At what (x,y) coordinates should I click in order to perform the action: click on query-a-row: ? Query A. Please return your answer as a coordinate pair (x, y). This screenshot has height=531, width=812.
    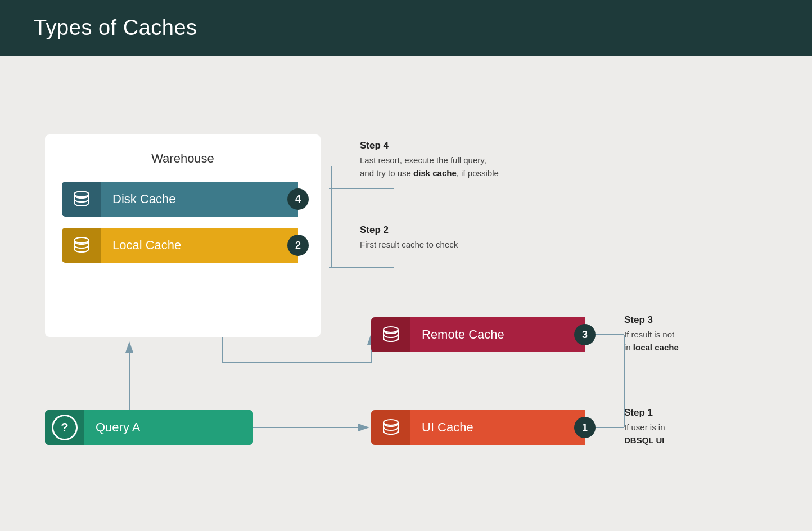
    Looking at the image, I should click on (149, 428).